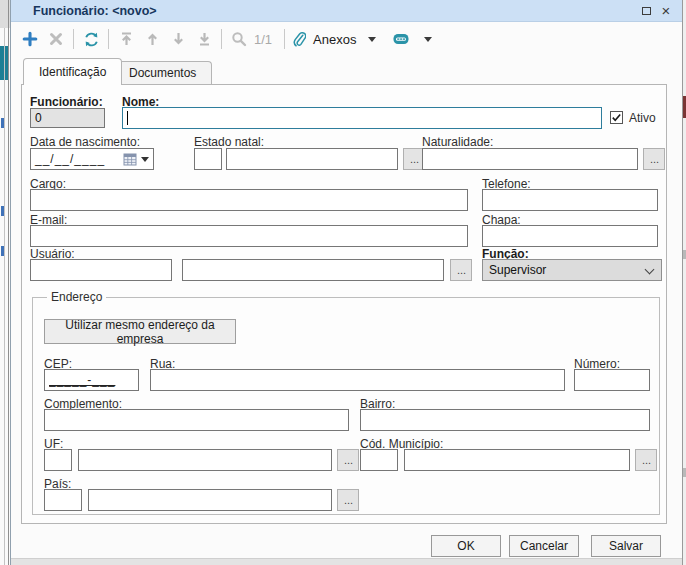 The image size is (686, 565). I want to click on record-counter: 1/1, so click(263, 40).